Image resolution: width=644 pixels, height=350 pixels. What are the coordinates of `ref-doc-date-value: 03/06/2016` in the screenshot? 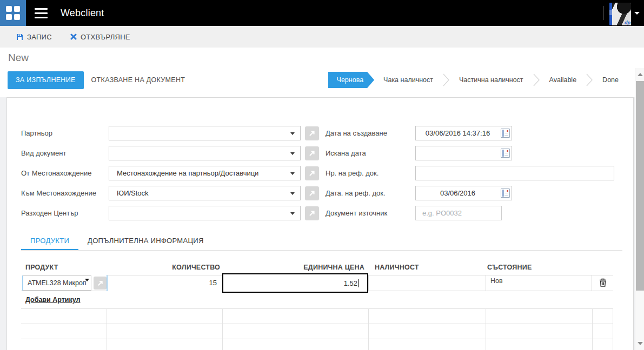 It's located at (457, 193).